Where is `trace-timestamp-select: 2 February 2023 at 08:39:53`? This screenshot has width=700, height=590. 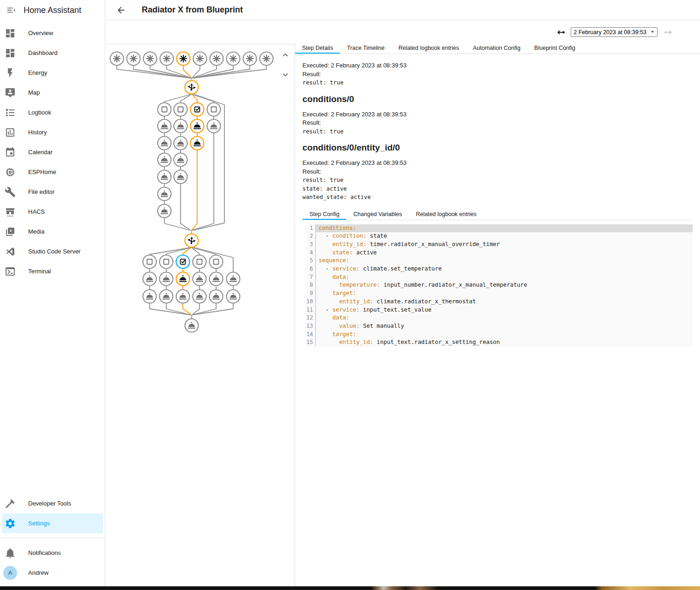
trace-timestamp-select: 2 February 2023 at 08:39:53 is located at coordinates (614, 32).